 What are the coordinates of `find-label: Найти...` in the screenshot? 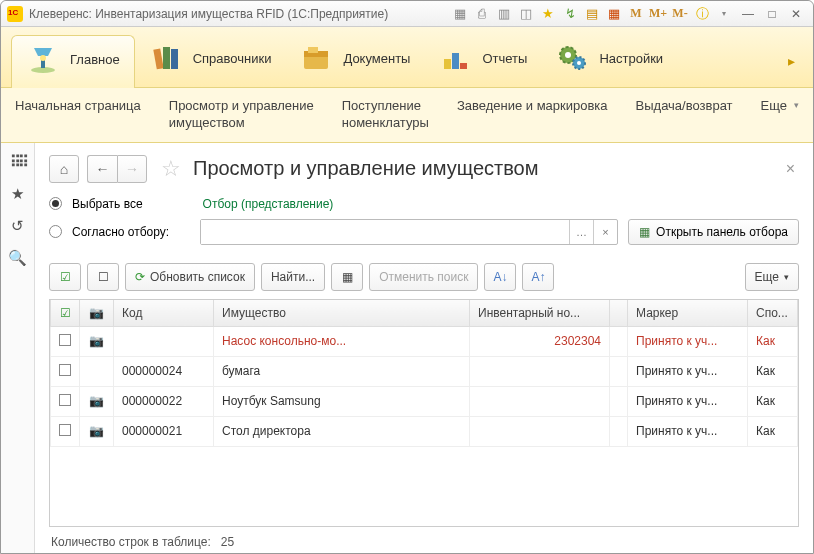 It's located at (293, 277).